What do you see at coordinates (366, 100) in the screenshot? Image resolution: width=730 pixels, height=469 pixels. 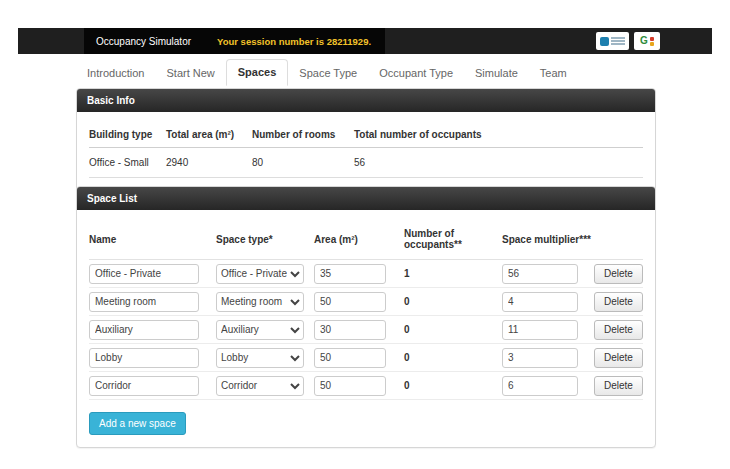 I see `basic-info-title: Basic Info` at bounding box center [366, 100].